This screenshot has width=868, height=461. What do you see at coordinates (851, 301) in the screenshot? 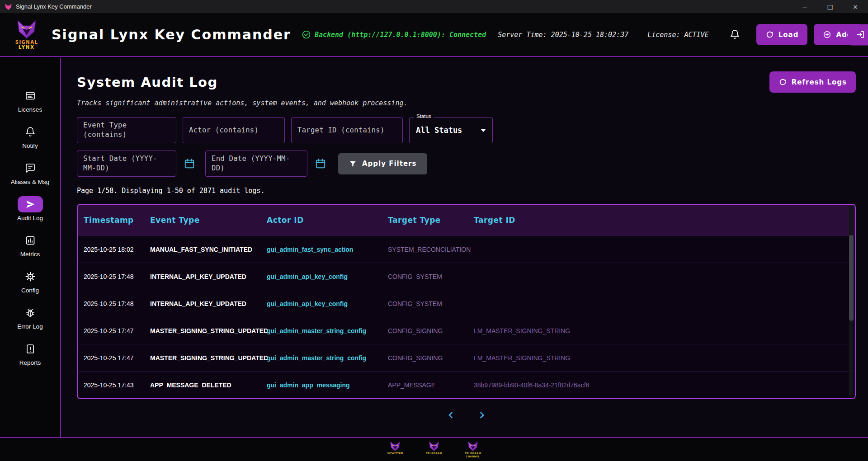
I see `table-scrollbar` at bounding box center [851, 301].